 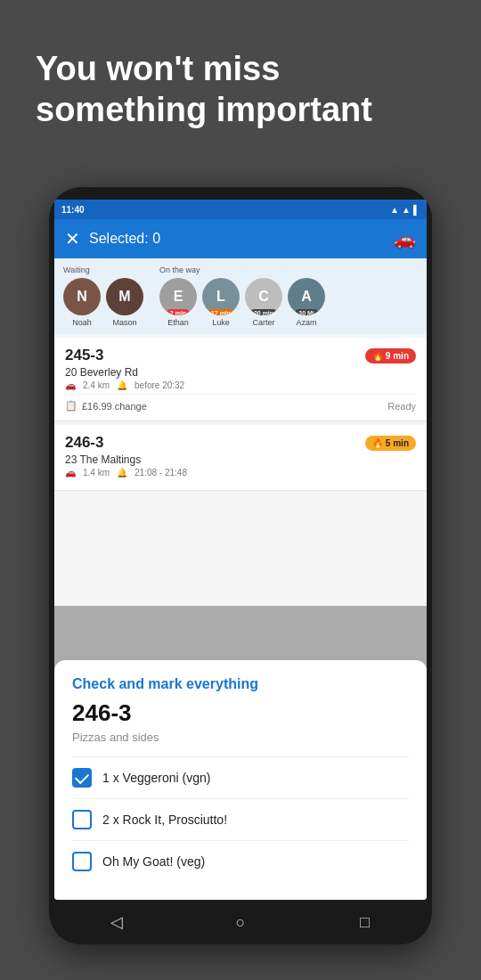 What do you see at coordinates (114, 406) in the screenshot?
I see `order-245-price: £16.99 change` at bounding box center [114, 406].